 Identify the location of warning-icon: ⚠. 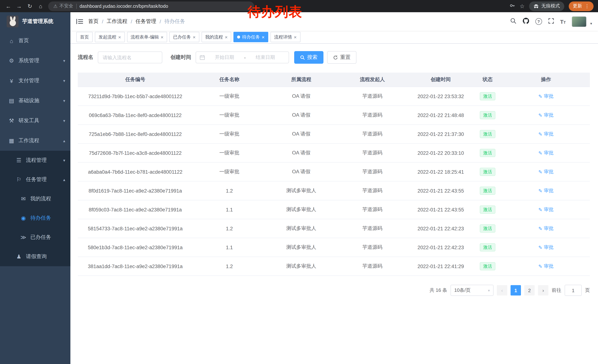
(55, 6).